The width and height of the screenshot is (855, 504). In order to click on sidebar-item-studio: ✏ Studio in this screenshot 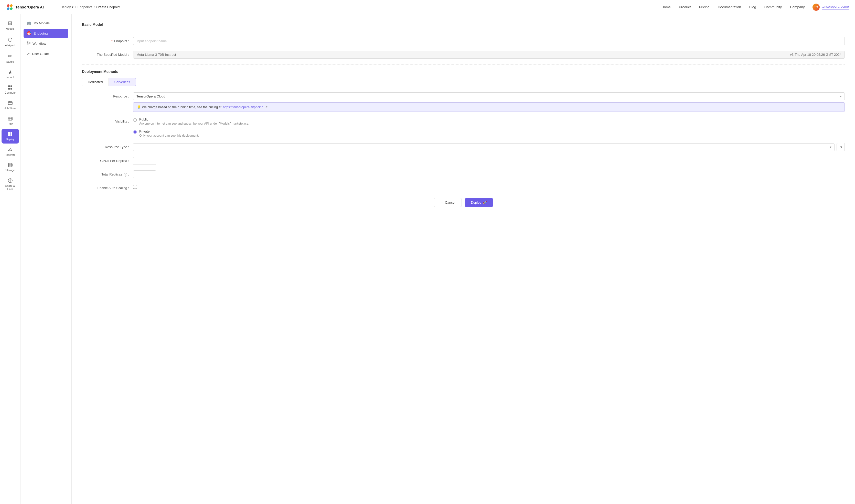, I will do `click(10, 58)`.